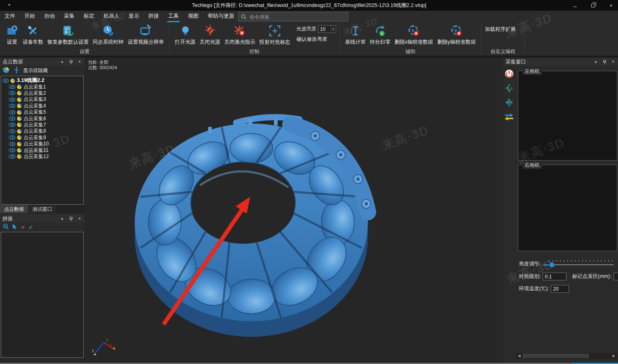  What do you see at coordinates (414, 31) in the screenshot?
I see `delete-x-axis-icon: x` at bounding box center [414, 31].